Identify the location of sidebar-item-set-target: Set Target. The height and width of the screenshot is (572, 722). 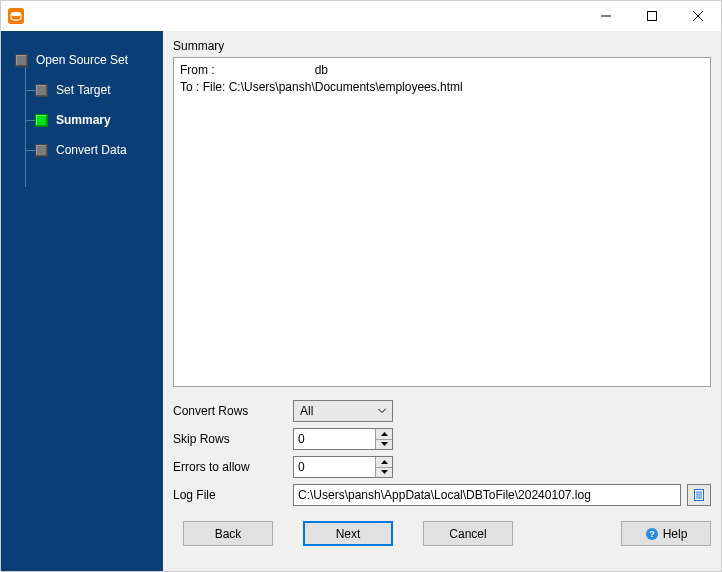
(82, 90).